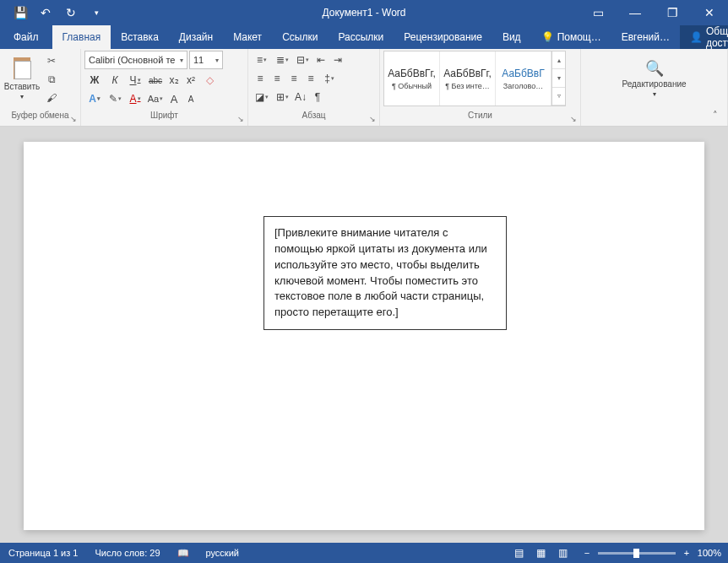 Image resolution: width=728 pixels, height=563 pixels. What do you see at coordinates (26, 37) in the screenshot?
I see `tab-file: Файл` at bounding box center [26, 37].